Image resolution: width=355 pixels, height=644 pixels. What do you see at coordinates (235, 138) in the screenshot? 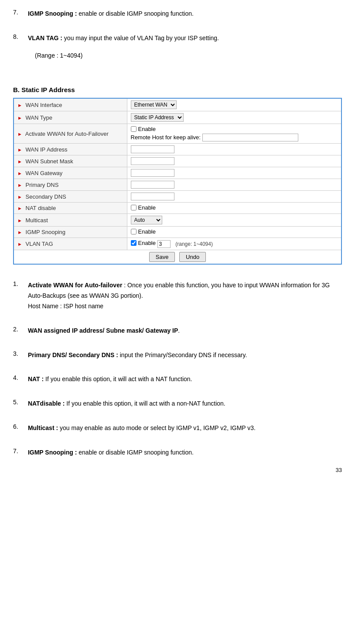
I see `remote-host-row: Remote Host for keep alive:` at bounding box center [235, 138].